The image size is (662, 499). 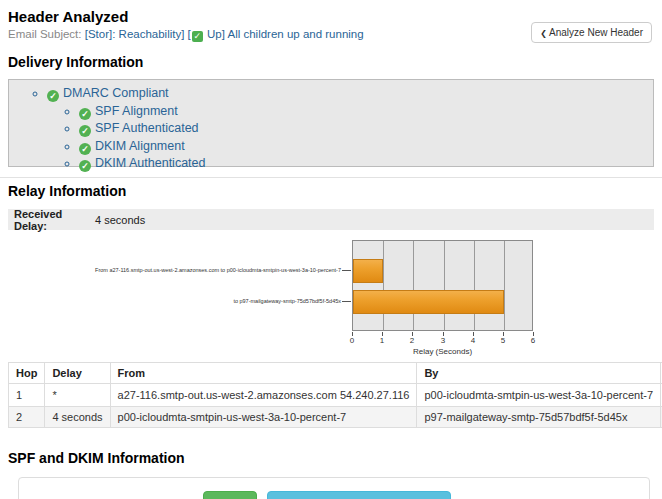 What do you see at coordinates (116, 93) in the screenshot?
I see `dmarc-compliant-link: DMARC Compliant` at bounding box center [116, 93].